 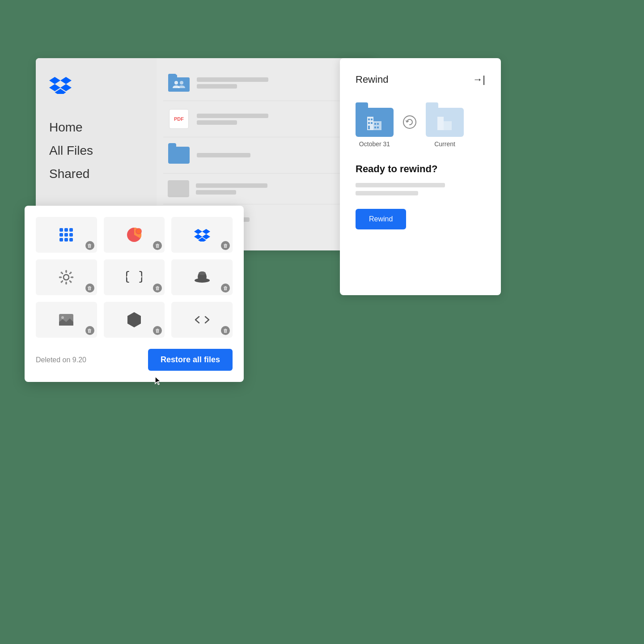 I want to click on delete-badge-braces: 🗑, so click(x=157, y=288).